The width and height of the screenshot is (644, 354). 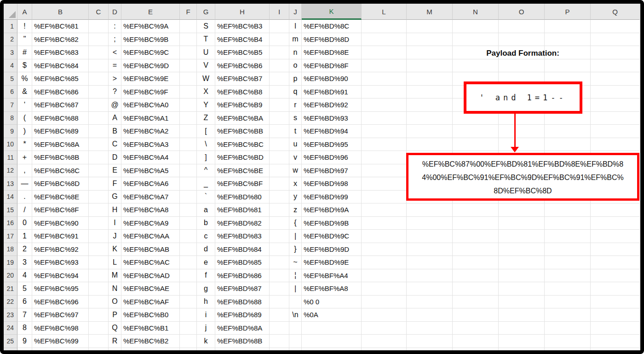 I want to click on cell-D17: J, so click(x=115, y=237).